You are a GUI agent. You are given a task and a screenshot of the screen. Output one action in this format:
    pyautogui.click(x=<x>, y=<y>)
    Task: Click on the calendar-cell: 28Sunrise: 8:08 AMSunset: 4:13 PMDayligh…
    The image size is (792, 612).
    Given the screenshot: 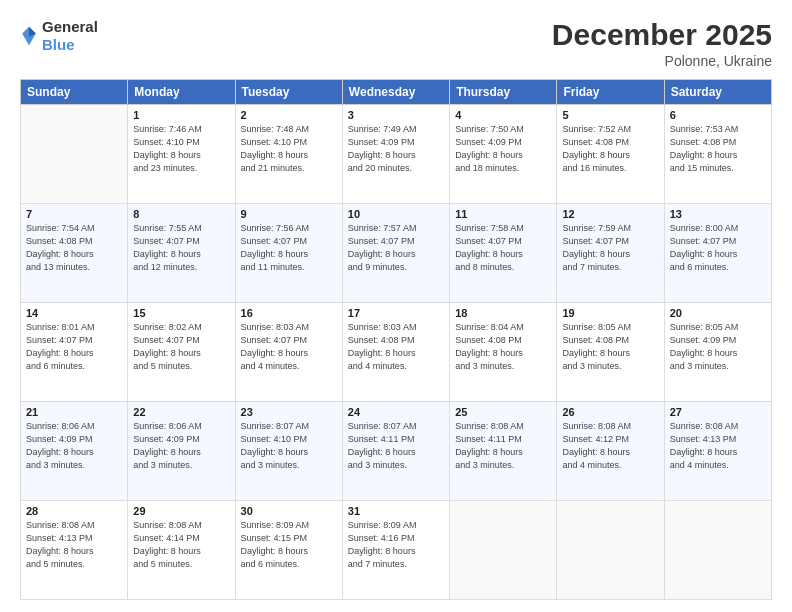 What is the action you would take?
    pyautogui.click(x=74, y=550)
    